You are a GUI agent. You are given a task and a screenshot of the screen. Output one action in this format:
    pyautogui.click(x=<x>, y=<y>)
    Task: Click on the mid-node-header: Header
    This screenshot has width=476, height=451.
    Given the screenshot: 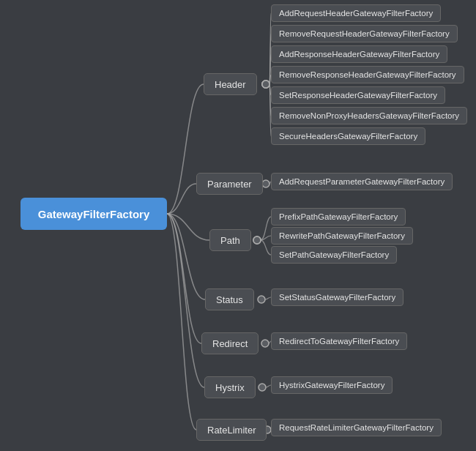 What is the action you would take?
    pyautogui.click(x=230, y=84)
    